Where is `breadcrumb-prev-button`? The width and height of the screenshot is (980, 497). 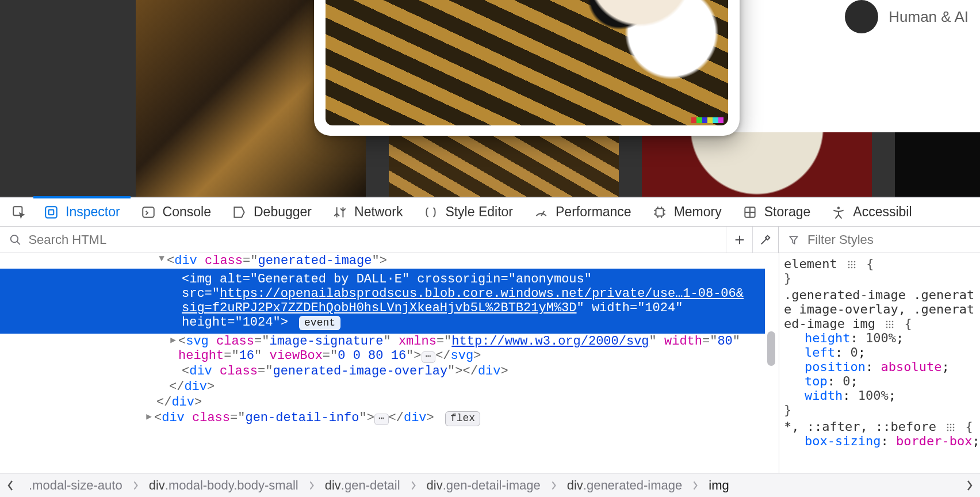
breadcrumb-prev-button is located at coordinates (10, 485).